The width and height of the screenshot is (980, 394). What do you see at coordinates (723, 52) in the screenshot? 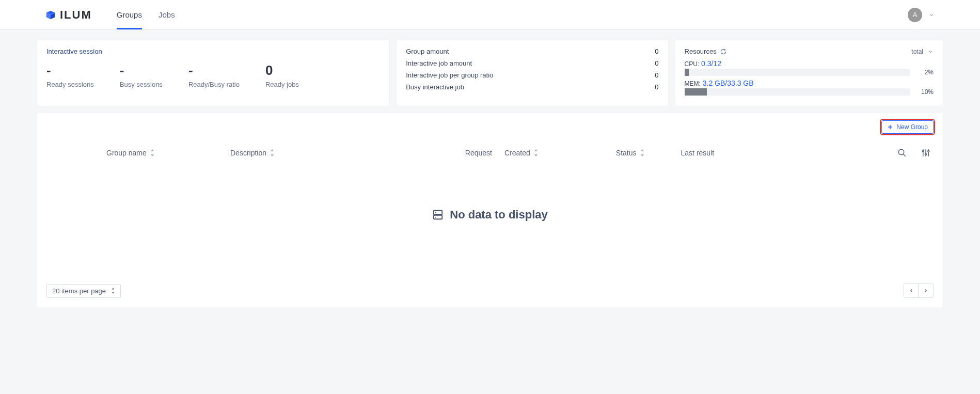
I see `refresh-icon` at bounding box center [723, 52].